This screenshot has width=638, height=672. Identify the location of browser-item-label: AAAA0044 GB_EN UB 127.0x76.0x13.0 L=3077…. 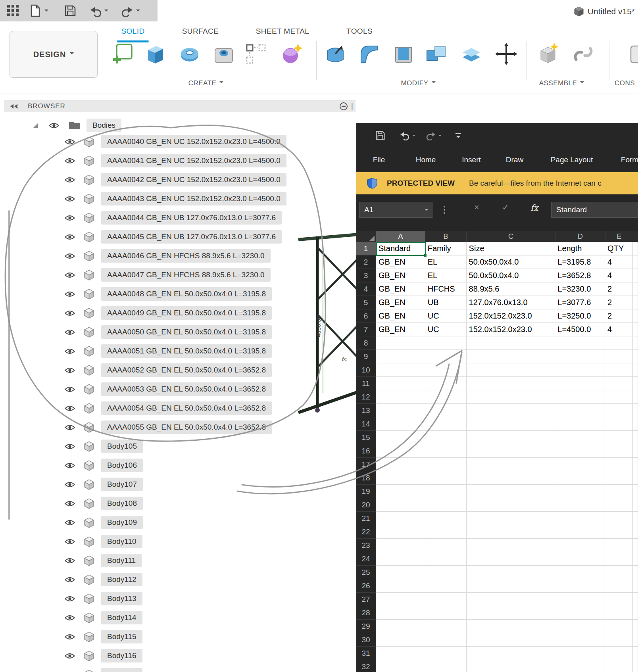
(191, 218).